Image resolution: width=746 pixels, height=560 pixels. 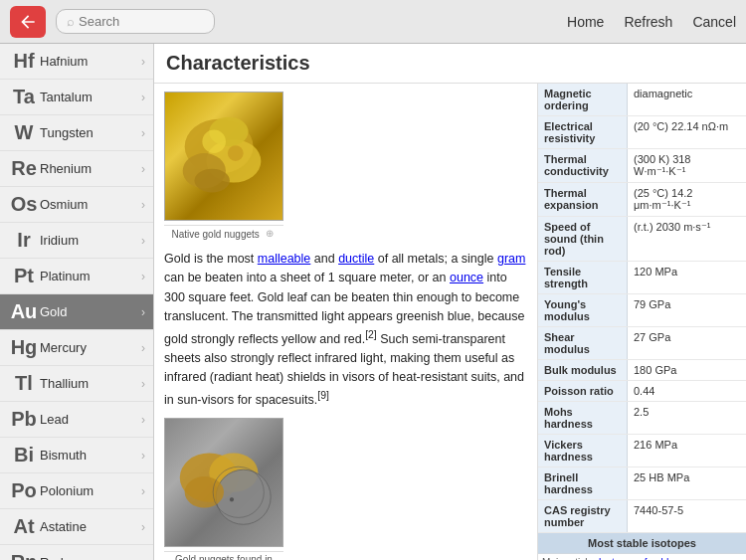 I want to click on article-text-1: Gold is the most malleable and ductile o…, so click(x=346, y=330).